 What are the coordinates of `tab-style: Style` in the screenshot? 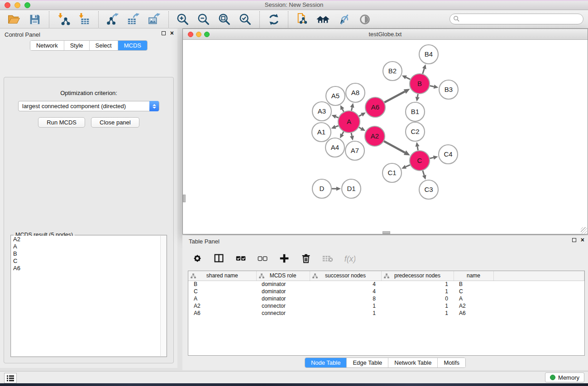 It's located at (77, 45).